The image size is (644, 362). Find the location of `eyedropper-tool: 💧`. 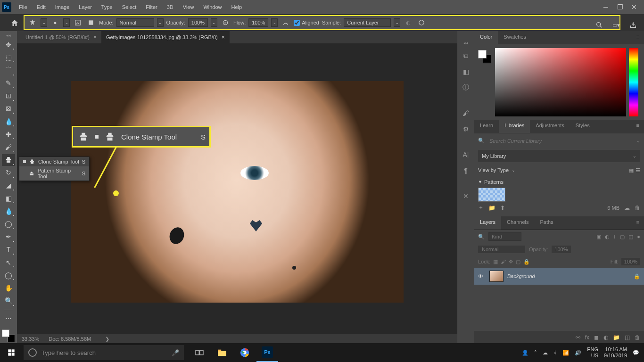

eyedropper-tool: 💧 is located at coordinates (8, 122).